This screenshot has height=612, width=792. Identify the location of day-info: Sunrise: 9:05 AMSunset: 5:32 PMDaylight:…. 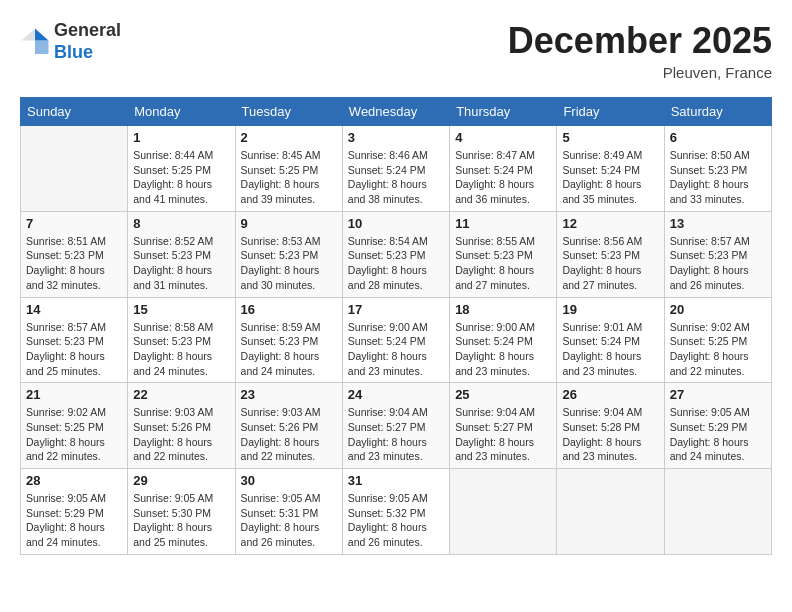
(396, 520).